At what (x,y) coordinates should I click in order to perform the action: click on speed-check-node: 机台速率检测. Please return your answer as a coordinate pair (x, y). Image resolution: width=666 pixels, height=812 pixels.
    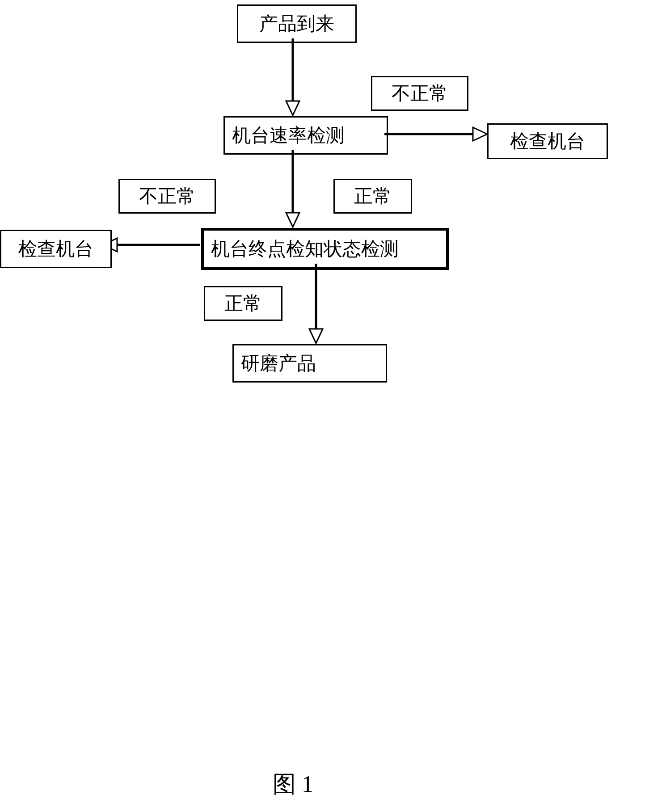
    Looking at the image, I should click on (306, 135).